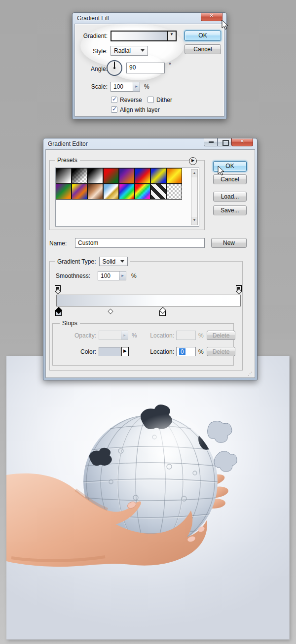 This screenshot has width=296, height=644. I want to click on minimize-button, so click(211, 142).